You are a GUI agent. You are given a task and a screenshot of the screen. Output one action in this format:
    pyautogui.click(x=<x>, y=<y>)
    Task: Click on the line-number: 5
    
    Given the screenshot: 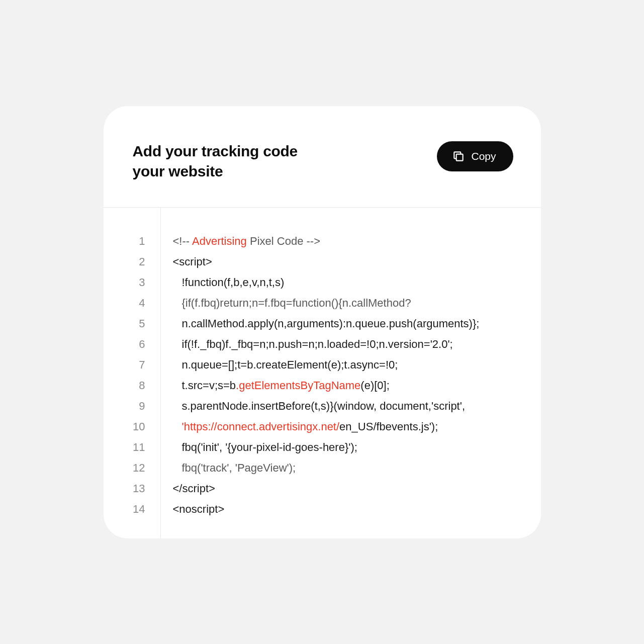 What is the action you would take?
    pyautogui.click(x=142, y=324)
    